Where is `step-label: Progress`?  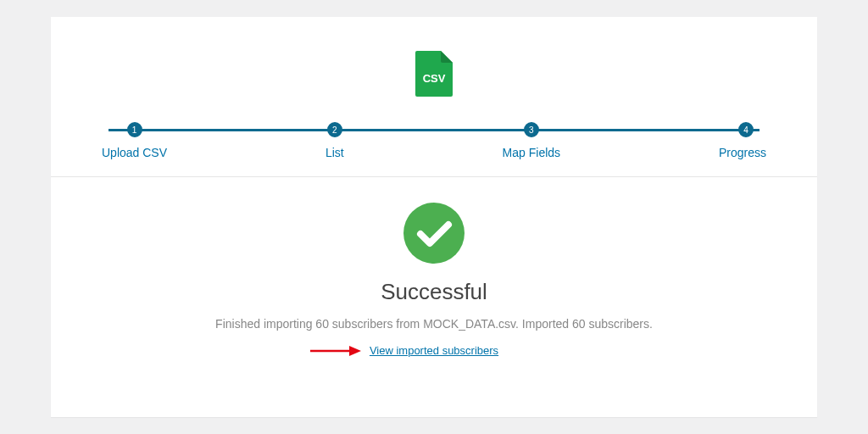 step-label: Progress is located at coordinates (743, 153).